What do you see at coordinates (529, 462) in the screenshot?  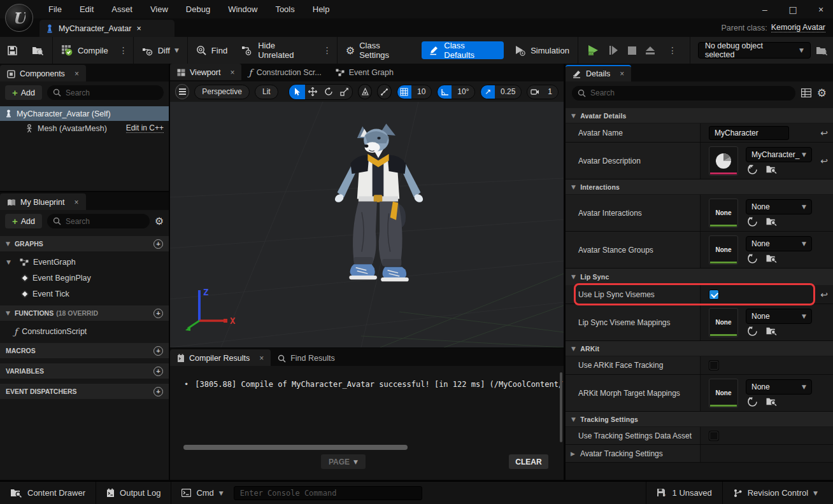 I see `clear-button: CLEAR` at bounding box center [529, 462].